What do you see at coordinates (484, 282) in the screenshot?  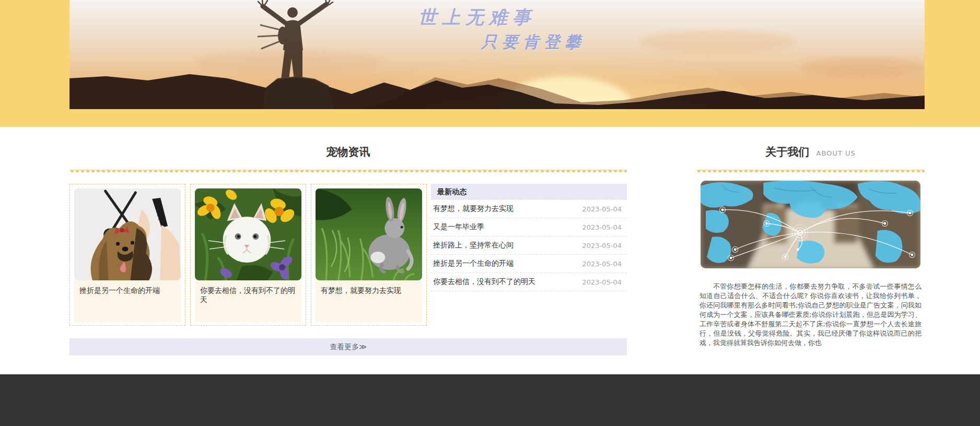 I see `news-row-title: 你要去相信，没有到不了的明天` at bounding box center [484, 282].